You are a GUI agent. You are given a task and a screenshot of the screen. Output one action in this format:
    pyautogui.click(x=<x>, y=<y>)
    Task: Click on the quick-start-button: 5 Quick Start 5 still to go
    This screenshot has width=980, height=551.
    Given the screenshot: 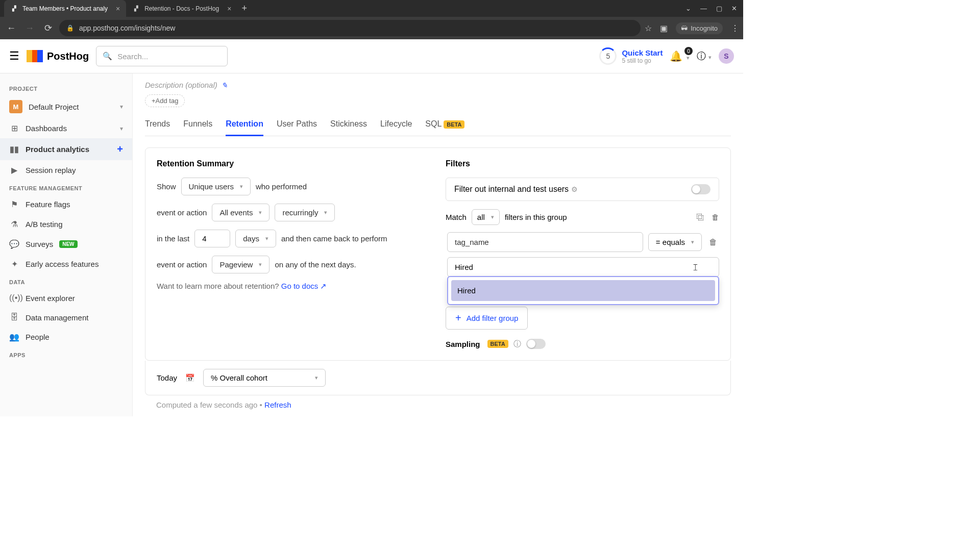 What is the action you would take?
    pyautogui.click(x=631, y=56)
    